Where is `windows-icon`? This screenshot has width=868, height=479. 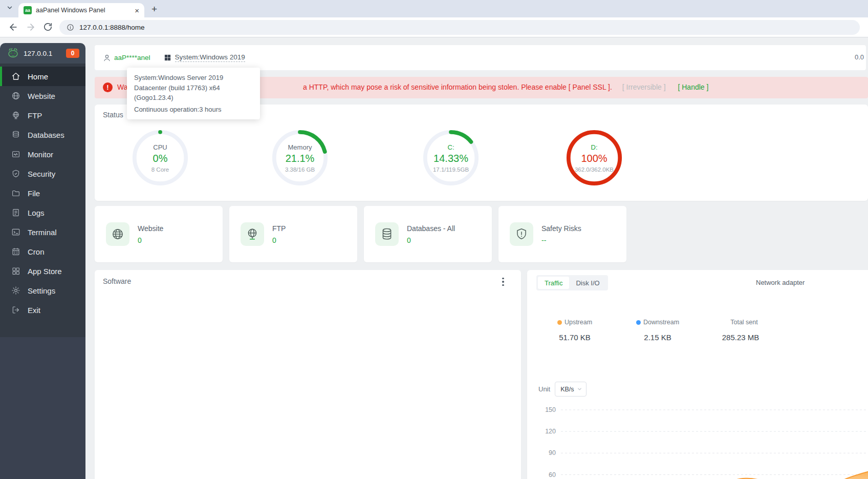 windows-icon is located at coordinates (168, 57).